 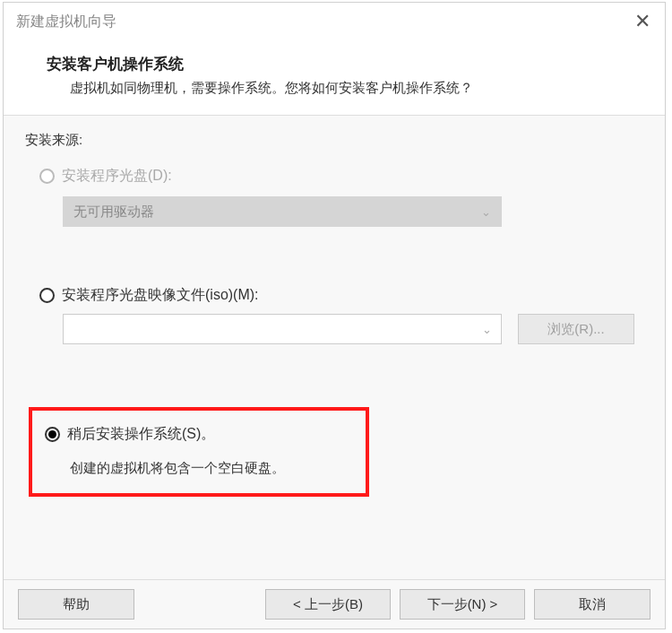 What do you see at coordinates (334, 79) in the screenshot?
I see `wizard-header: 安装客户机操作系统 虚拟机如同物理机，需要操作系统。您将如何安装客户机操作系统？` at bounding box center [334, 79].